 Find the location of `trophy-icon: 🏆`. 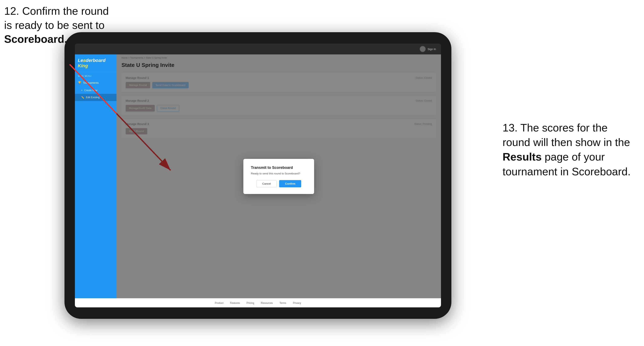

trophy-icon: 🏆 is located at coordinates (80, 83).